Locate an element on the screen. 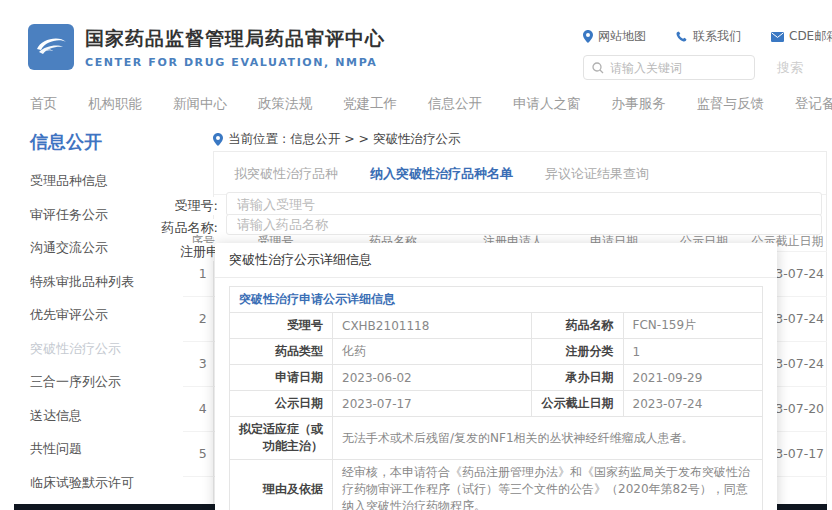 The width and height of the screenshot is (832, 510). reason-value: 经审核，本申请符合《药品注册管理办法》和《国家药监局关于发布突破性治疗药物审评工… is located at coordinates (548, 485).